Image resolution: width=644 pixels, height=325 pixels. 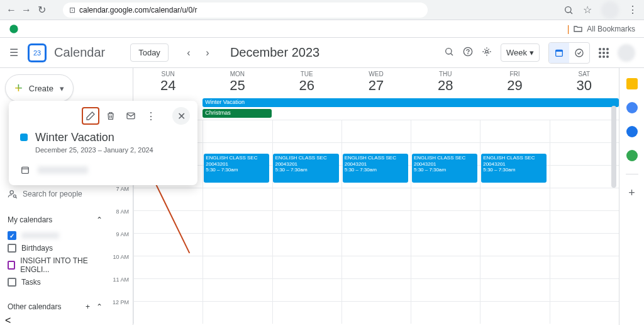 I want to click on bookmark-extension-icon, so click(x=14, y=29).